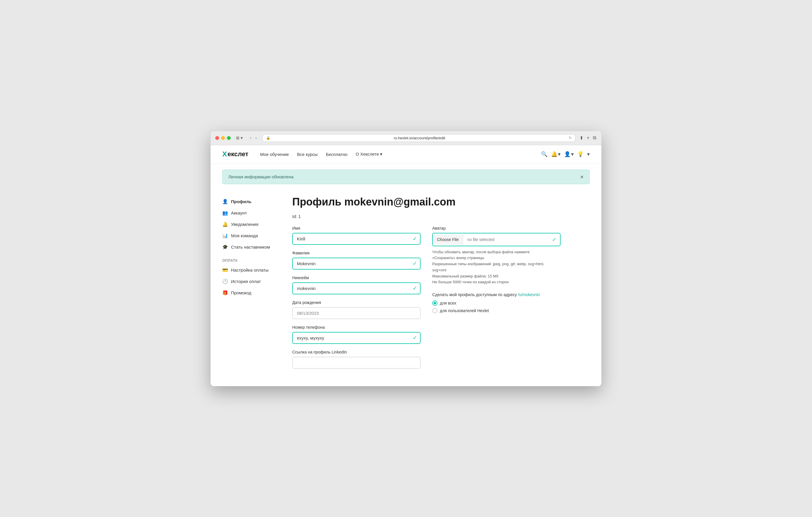  What do you see at coordinates (441, 300) in the screenshot?
I see `form-columns: Имя ✓ Фамилия ✓` at bounding box center [441, 300].